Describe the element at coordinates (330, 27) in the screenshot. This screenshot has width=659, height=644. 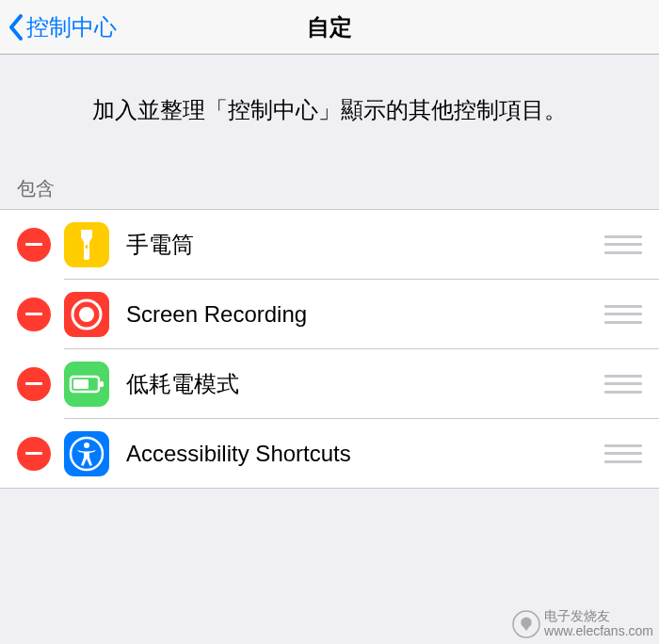
I see `page-title: 自定` at that location.